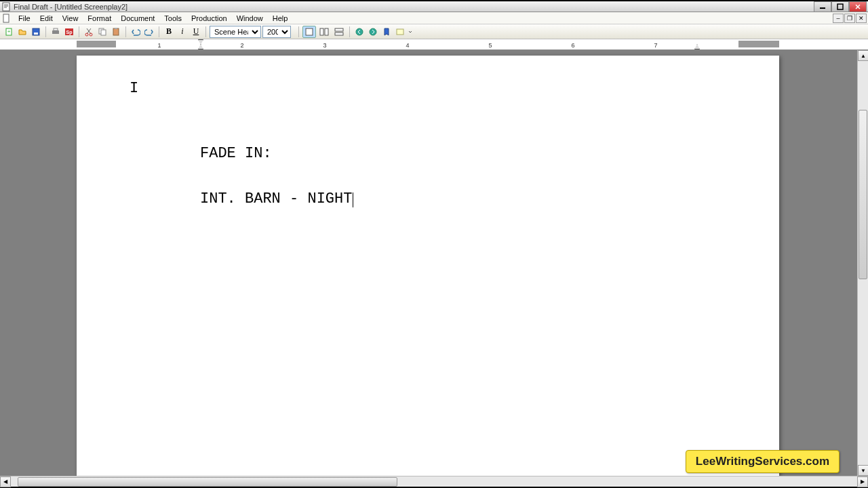 The height and width of the screenshot is (488, 868). Describe the element at coordinates (353, 200) in the screenshot. I see `text-caret` at that location.